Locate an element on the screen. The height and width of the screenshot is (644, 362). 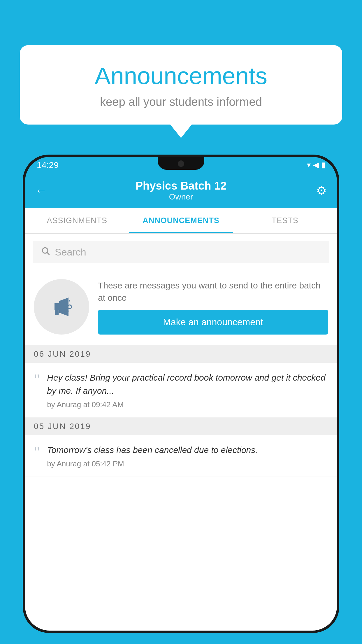
tab-tests: TESTS is located at coordinates (285, 220).